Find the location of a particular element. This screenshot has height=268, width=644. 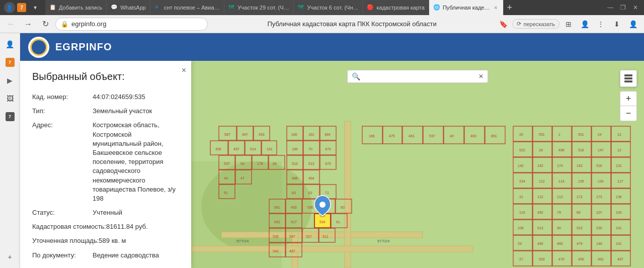

tab-plot29: 🗺 Участок 29 сот. (Ч… is located at coordinates (259, 8).